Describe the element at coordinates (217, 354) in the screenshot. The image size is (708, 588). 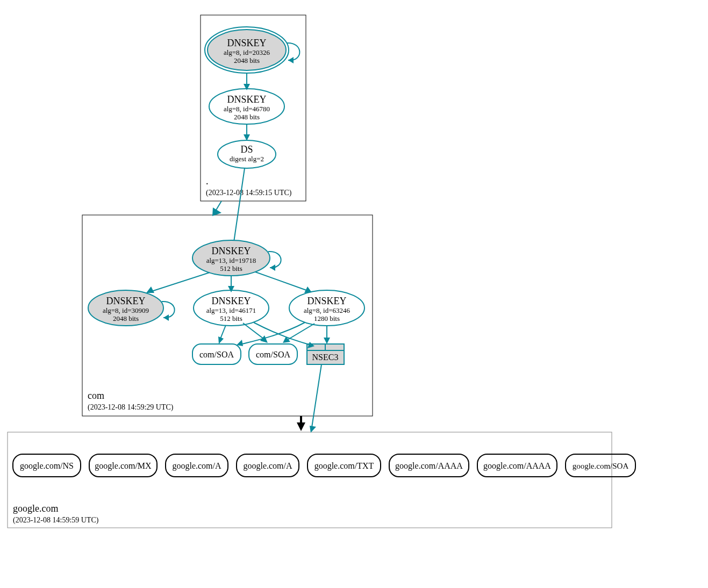
I see `node-com-soa-1: com/SOA` at that location.